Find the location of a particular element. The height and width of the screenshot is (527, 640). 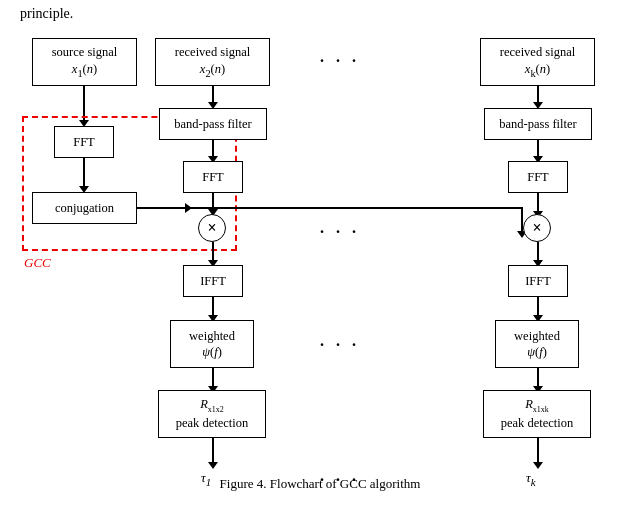

intro-text: principle. is located at coordinates (46, 14).